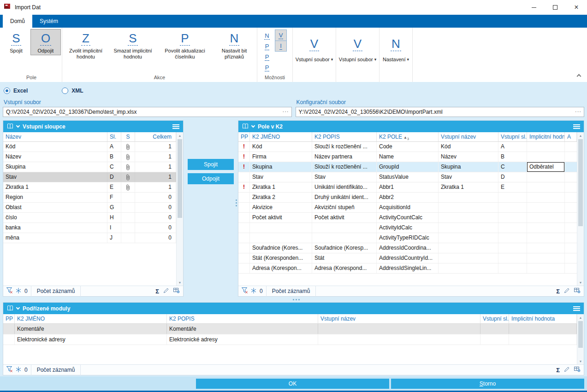  I want to click on table-row: Elektronické adresyElektronické adresy, so click(290, 340).